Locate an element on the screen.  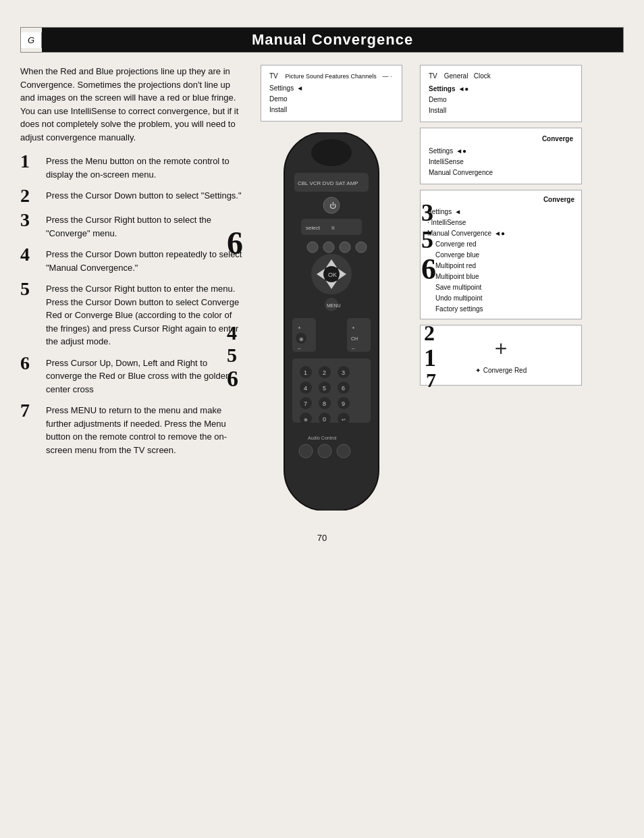
overlay-num-5: 5 is located at coordinates (429, 240).